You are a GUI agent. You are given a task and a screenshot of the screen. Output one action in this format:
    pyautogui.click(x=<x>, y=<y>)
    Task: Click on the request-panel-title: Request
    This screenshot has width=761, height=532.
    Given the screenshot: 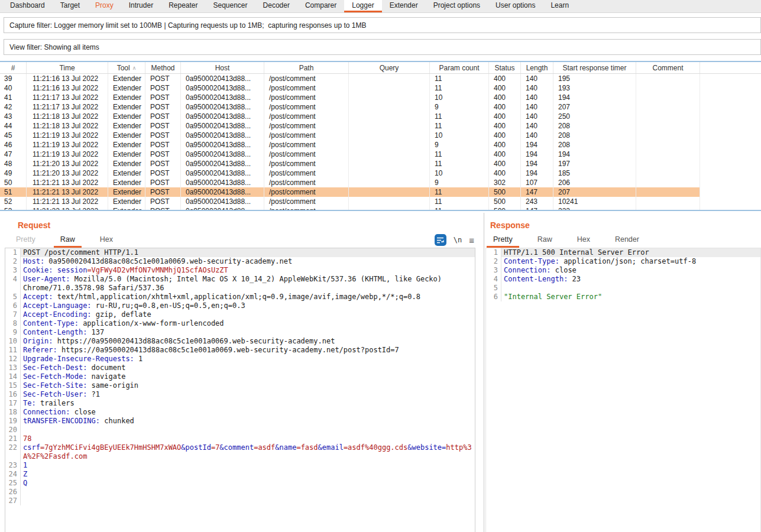 What is the action you would take?
    pyautogui.click(x=242, y=222)
    